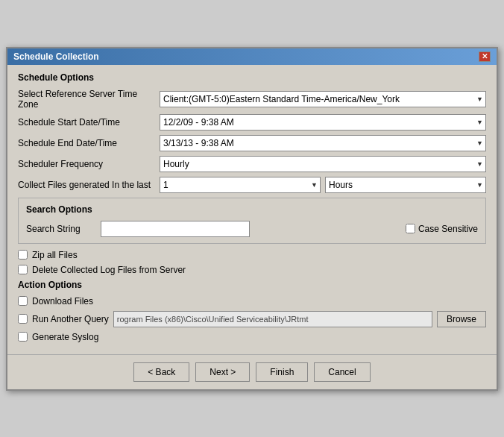  I want to click on end-date-select: 3/13/13 - 9:38 AM, so click(323, 143).